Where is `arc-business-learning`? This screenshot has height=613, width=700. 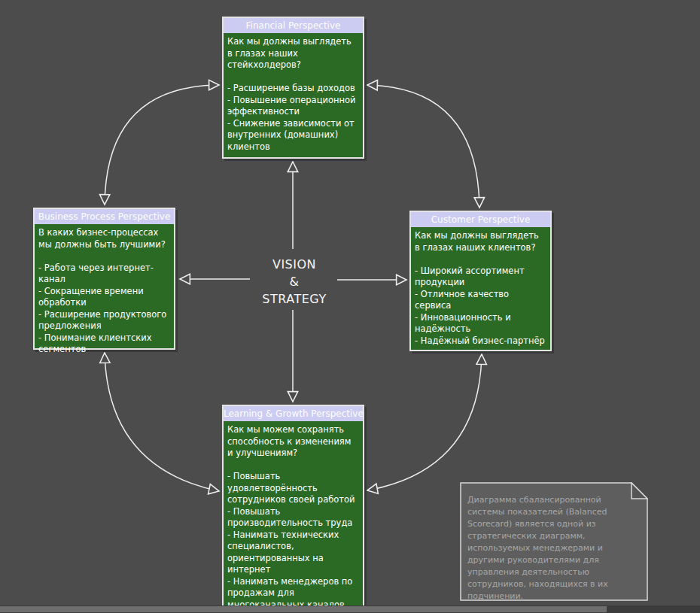 arc-business-learning is located at coordinates (162, 422).